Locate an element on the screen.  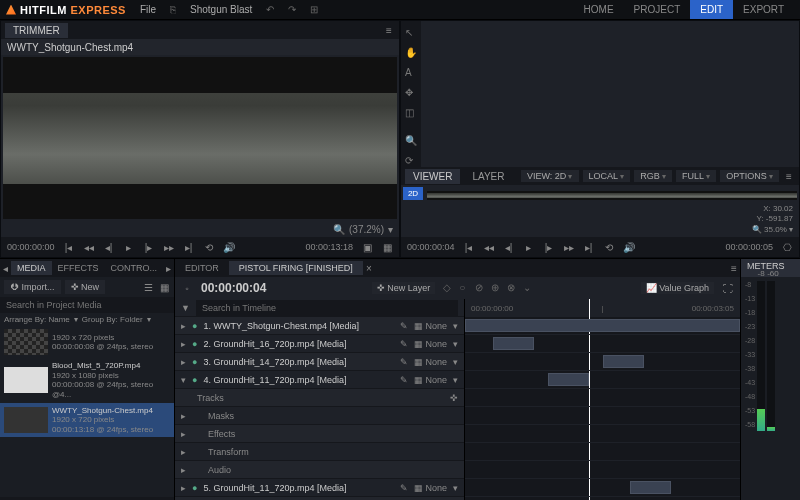
close-tab-icon: × is located at coordinates (369, 268).